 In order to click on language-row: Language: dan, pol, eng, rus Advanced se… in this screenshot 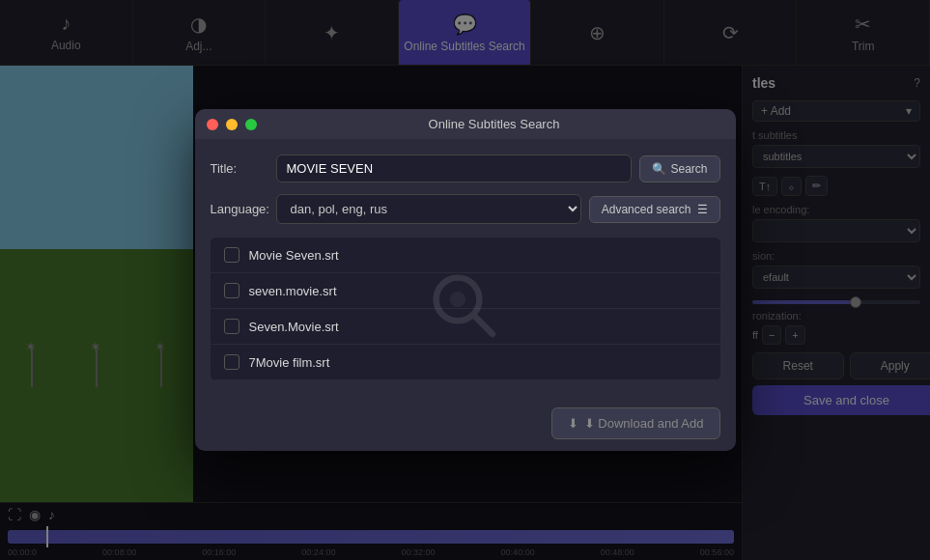, I will do `click(465, 209)`.